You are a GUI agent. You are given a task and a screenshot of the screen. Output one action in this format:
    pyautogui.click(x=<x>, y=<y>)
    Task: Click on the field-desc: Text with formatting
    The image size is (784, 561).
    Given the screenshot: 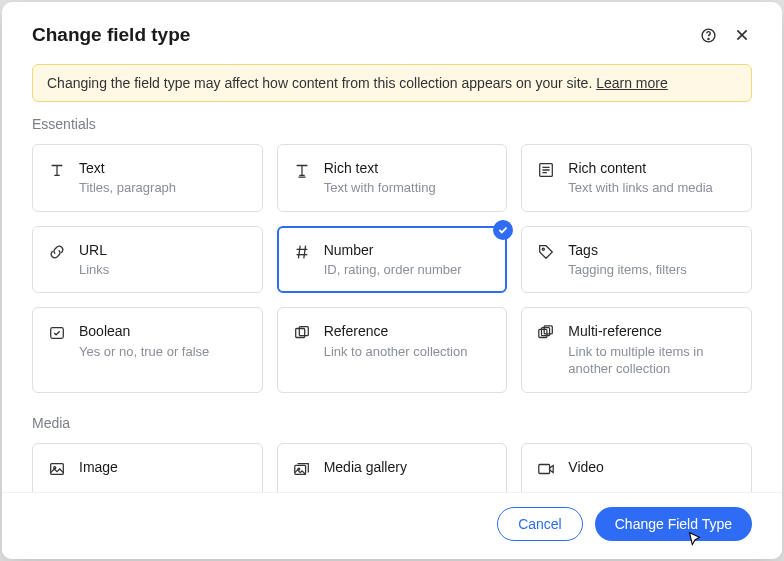 What is the action you would take?
    pyautogui.click(x=380, y=188)
    